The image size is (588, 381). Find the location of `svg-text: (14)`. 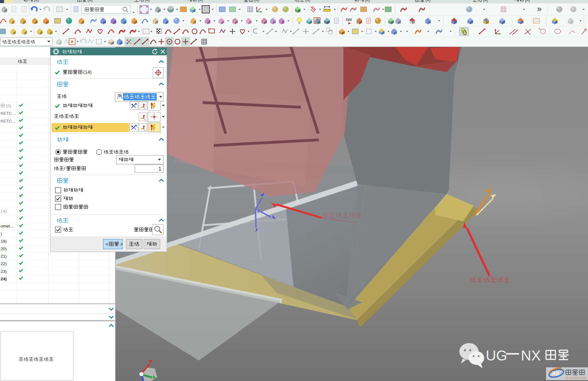

svg-text: (14) is located at coordinates (88, 72).